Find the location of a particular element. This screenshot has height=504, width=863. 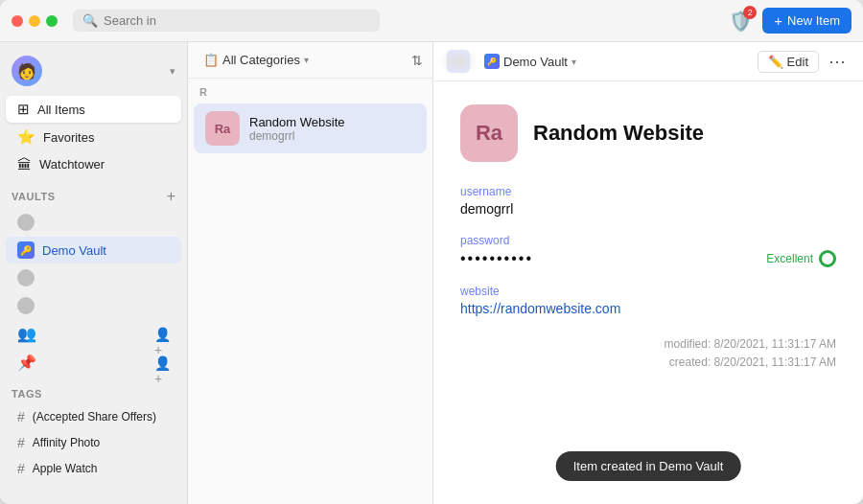

minimize-button is located at coordinates (35, 21).